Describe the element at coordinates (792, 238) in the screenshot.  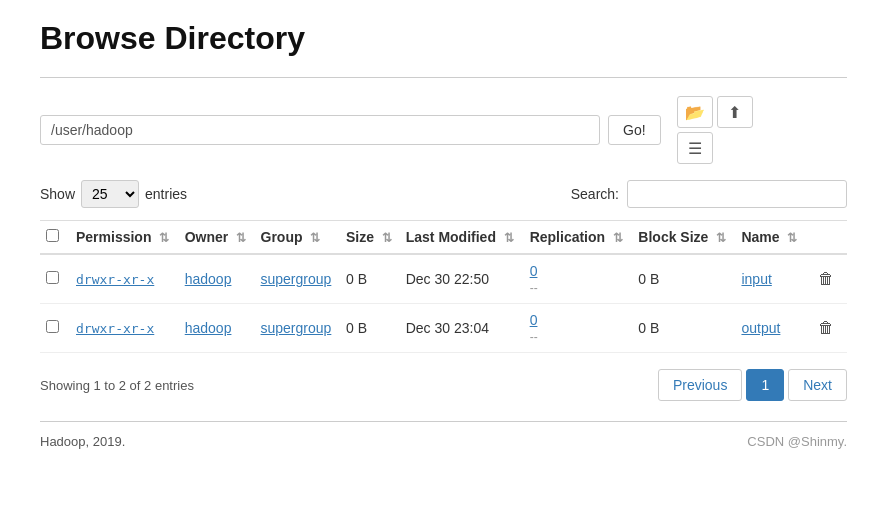
I see `sort-name-icon: ⇅` at that location.